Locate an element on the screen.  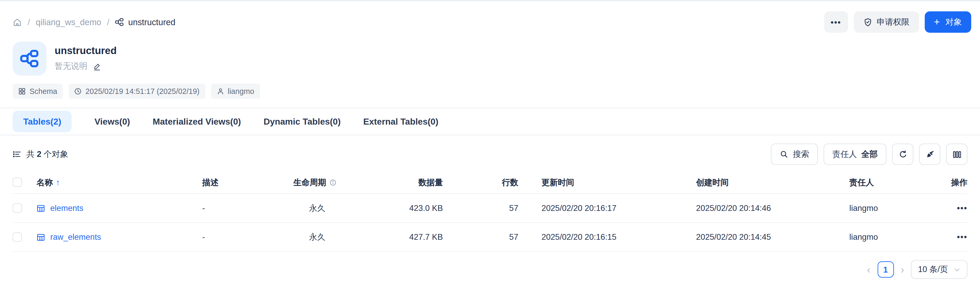
column-description: 描述 is located at coordinates (248, 182).